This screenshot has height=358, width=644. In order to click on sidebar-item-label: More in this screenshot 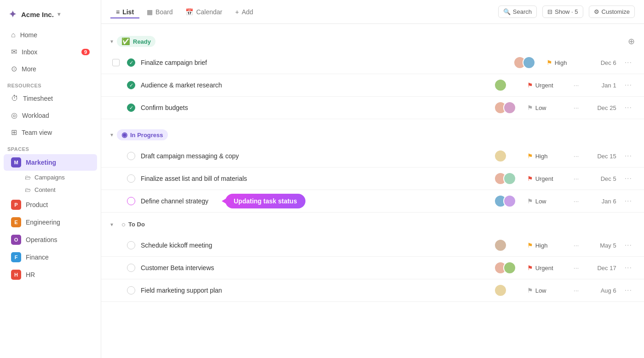, I will do `click(29, 69)`.